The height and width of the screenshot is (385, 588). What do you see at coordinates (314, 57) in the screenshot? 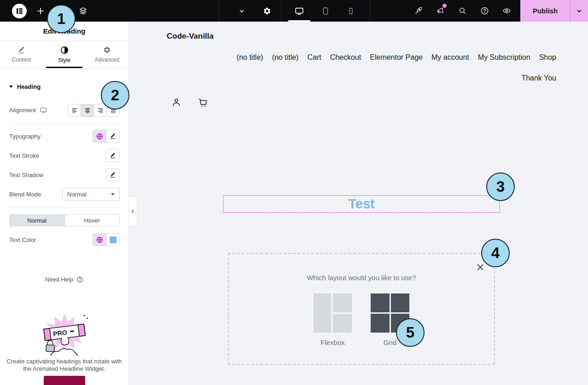
I see `nav-item: Cart` at bounding box center [314, 57].